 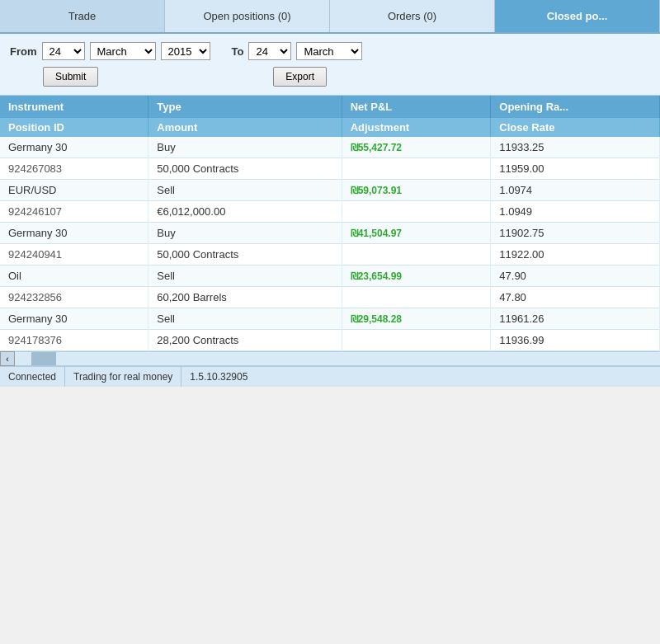 What do you see at coordinates (330, 276) in the screenshot?
I see `table-row: Oil Sell ₪23,654.99 47.90` at bounding box center [330, 276].